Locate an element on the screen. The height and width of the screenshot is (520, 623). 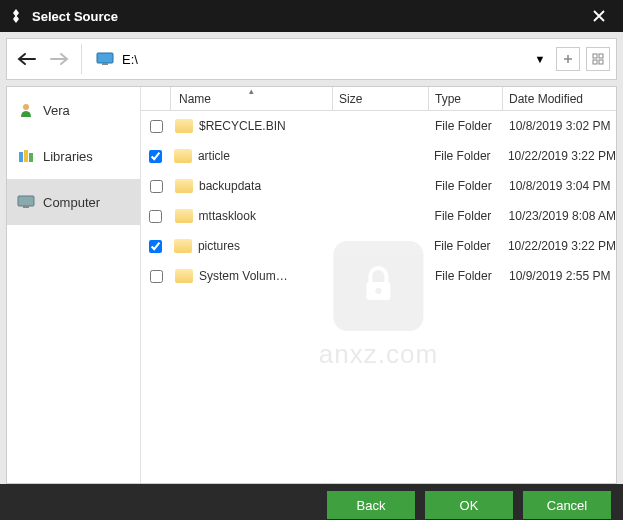
libraries-icon is located at coordinates (26, 156).